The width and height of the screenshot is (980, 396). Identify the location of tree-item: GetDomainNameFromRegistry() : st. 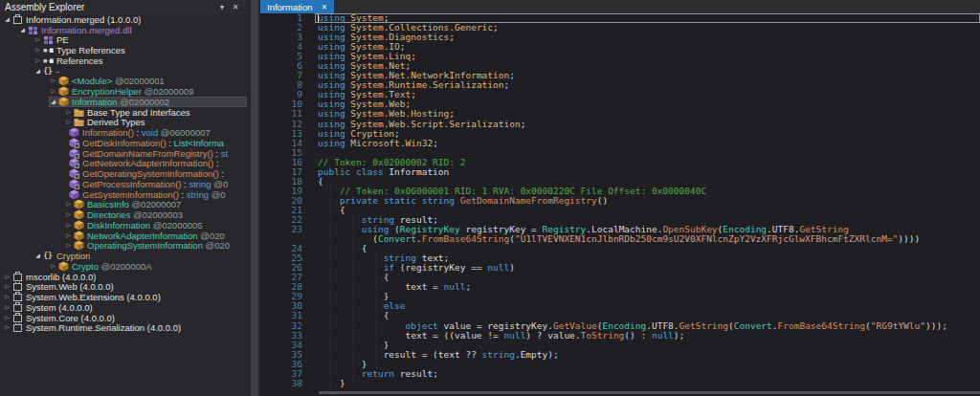
(123, 153).